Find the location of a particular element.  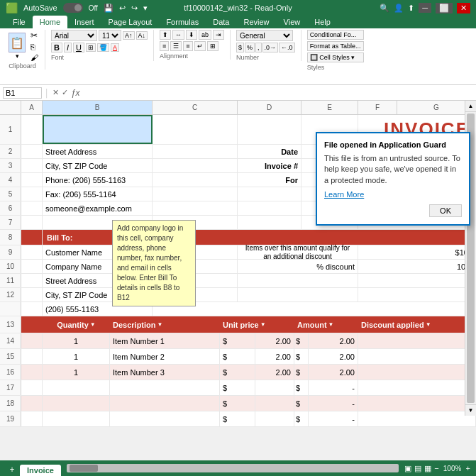

align-right-btn: ≡ is located at coordinates (187, 46).